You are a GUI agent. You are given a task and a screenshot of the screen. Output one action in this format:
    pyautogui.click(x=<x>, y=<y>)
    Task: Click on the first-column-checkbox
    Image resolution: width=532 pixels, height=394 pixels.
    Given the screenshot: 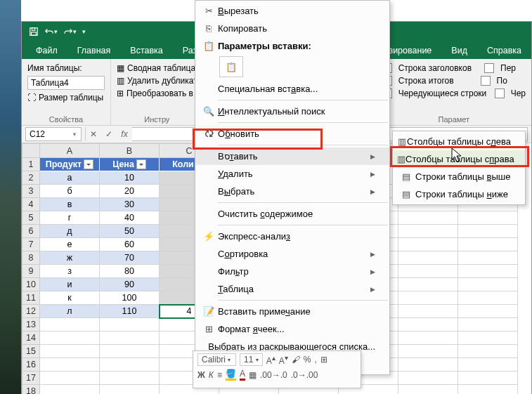 What is the action you would take?
    pyautogui.click(x=489, y=68)
    